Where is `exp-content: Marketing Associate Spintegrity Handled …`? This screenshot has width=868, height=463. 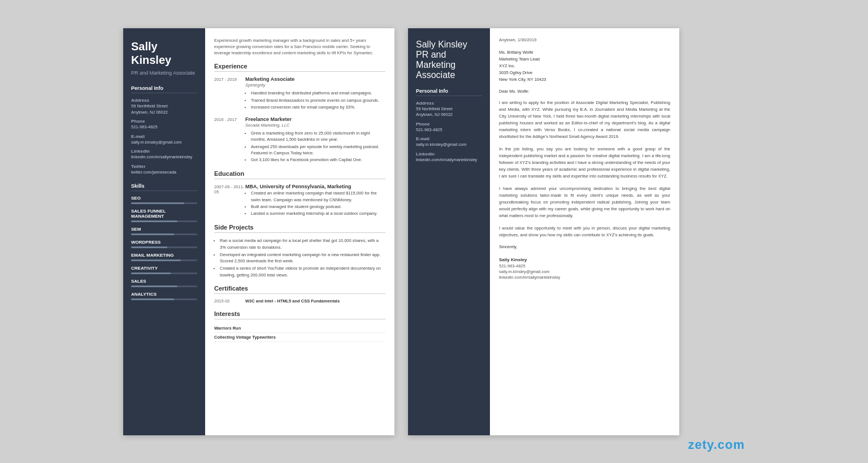 exp-content: Marketing Associate Spintegrity Handled … is located at coordinates (315, 94).